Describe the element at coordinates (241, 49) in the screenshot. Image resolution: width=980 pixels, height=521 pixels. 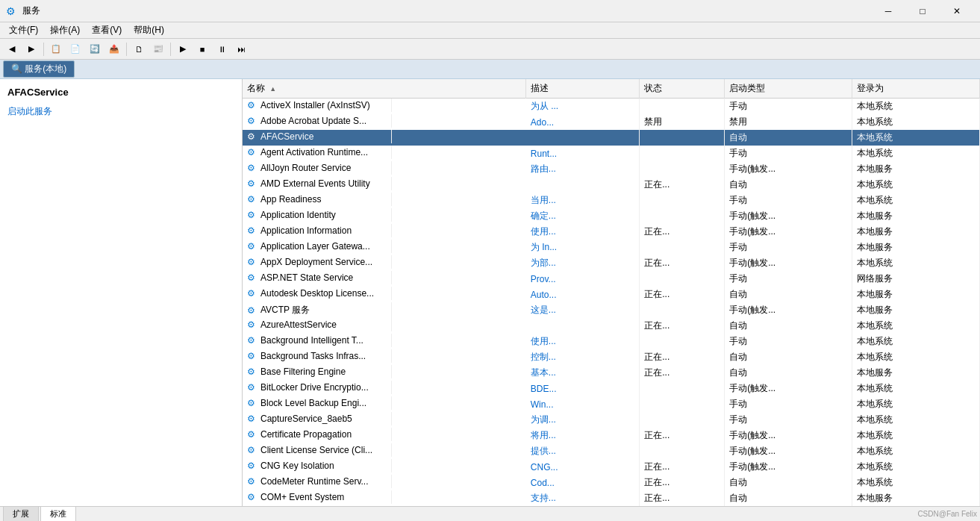
I see `tb-restart: ⏭` at that location.